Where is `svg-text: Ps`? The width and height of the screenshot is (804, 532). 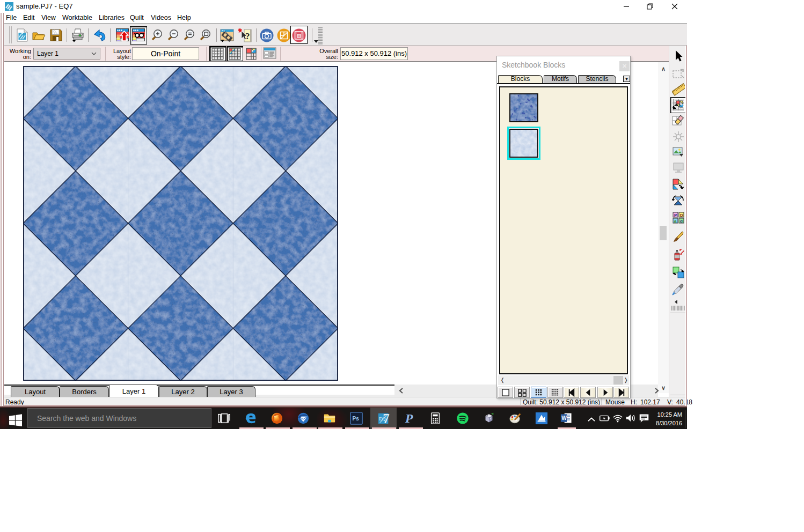
svg-text: Ps is located at coordinates (356, 418).